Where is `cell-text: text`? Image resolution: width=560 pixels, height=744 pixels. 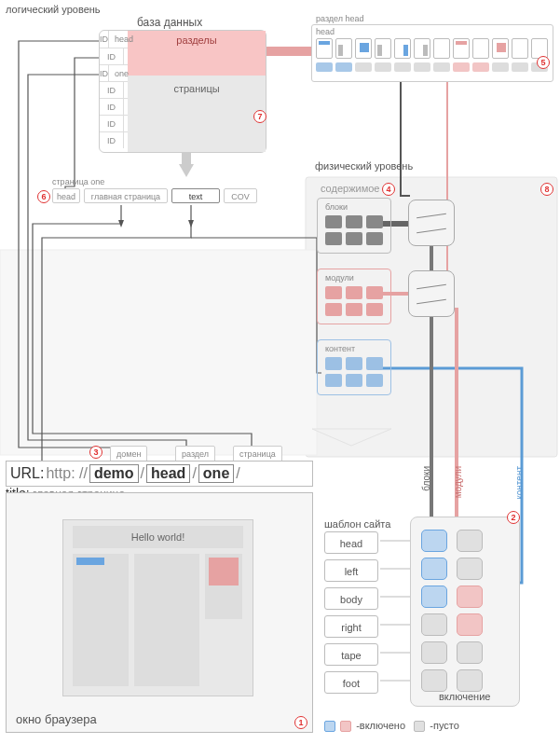
cell-text: text is located at coordinates (196, 196).